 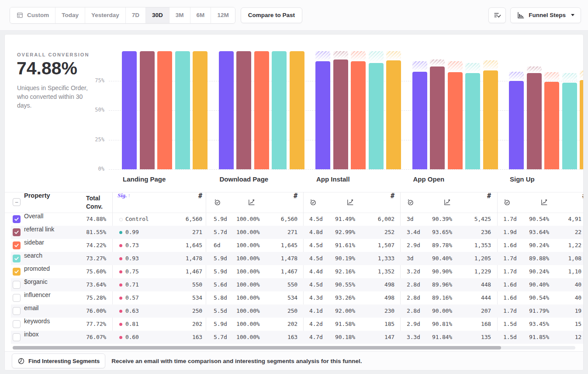 I want to click on significance-value: 0.63, so click(x=132, y=311).